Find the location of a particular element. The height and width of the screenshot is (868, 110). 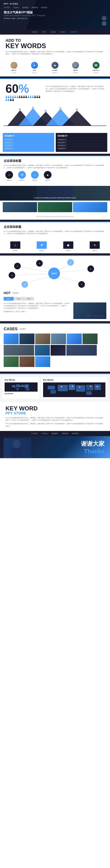

logo: PPT STORE is located at coordinates (55, 4).